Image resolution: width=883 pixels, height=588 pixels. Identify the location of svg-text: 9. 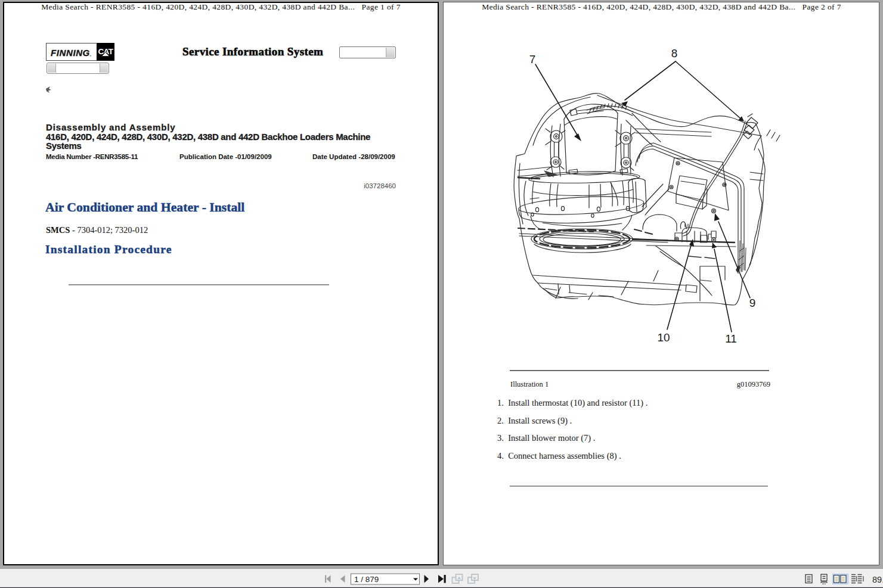
(752, 303).